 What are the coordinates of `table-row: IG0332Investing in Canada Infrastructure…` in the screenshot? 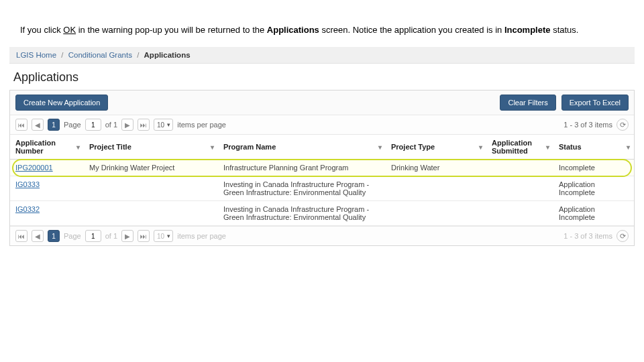 It's located at (322, 213).